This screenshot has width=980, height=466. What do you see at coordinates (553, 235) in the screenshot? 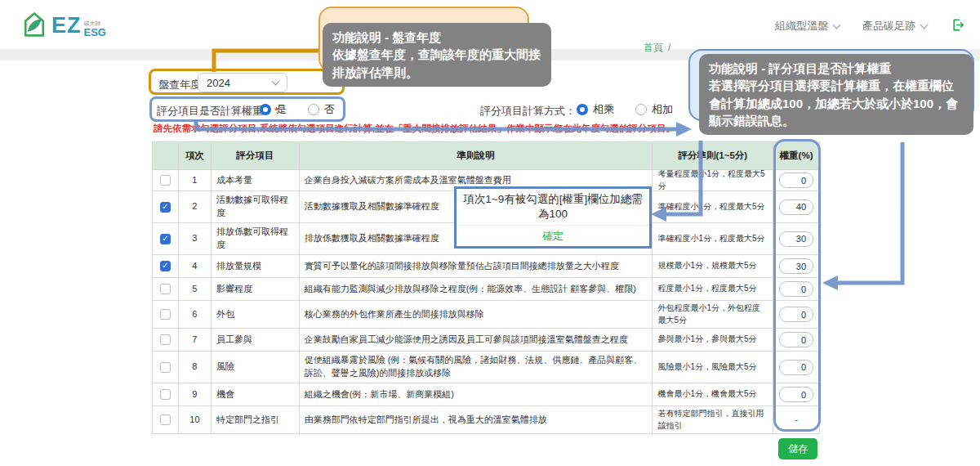
I see `modal-confirm-button: 確定` at bounding box center [553, 235].